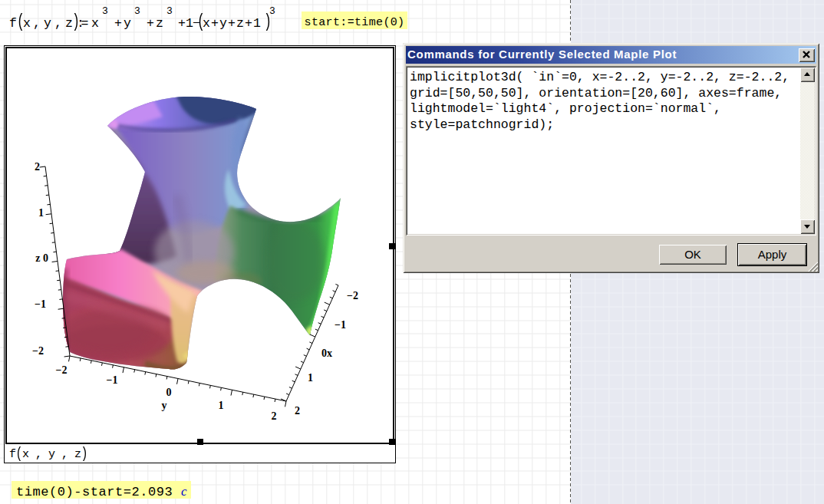 This screenshot has width=824, height=504. What do you see at coordinates (164, 405) in the screenshot?
I see `svg-text: y` at bounding box center [164, 405].